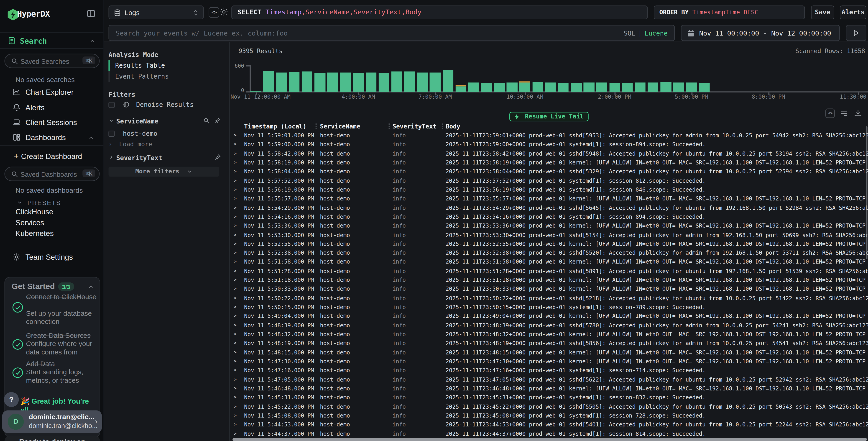 Image resolution: width=868 pixels, height=441 pixels. I want to click on table-row: >Nov 11 5:51:28.000 PMhost-demoinfo2025-…, so click(549, 271).